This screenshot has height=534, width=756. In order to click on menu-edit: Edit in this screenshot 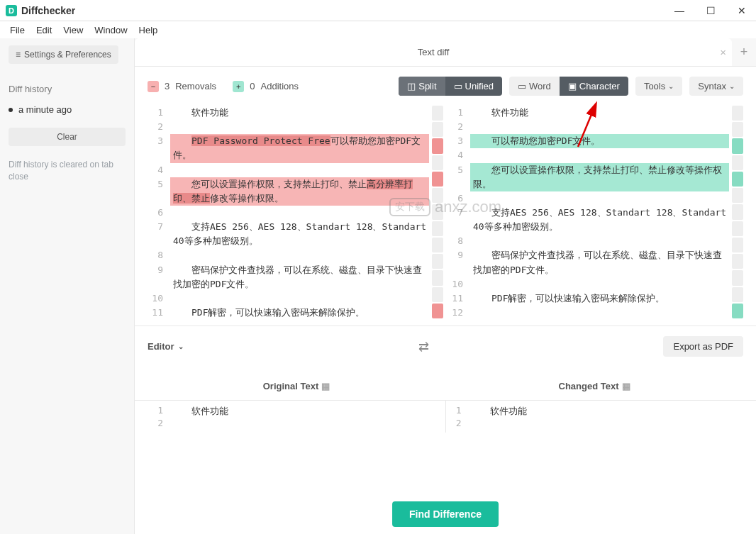, I will do `click(44, 30)`.